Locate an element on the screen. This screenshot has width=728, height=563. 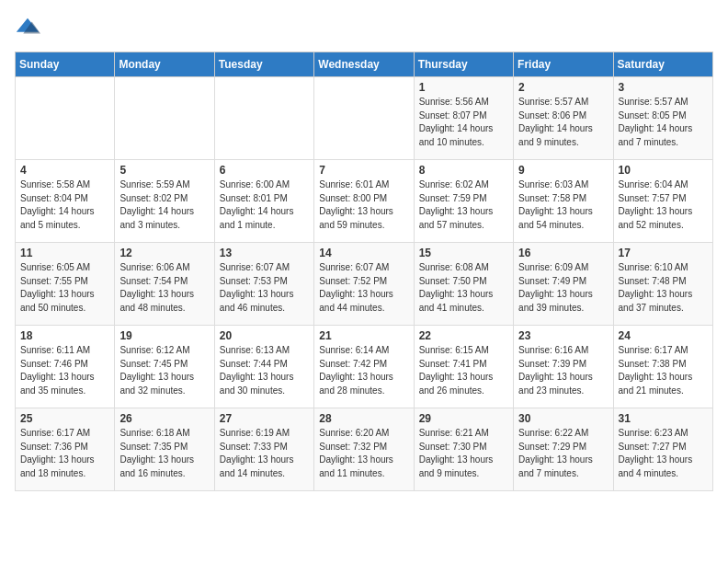
day-info: Sunrise: 6:23 AM Sunset: 7:27 PM Dayligh… is located at coordinates (664, 454).